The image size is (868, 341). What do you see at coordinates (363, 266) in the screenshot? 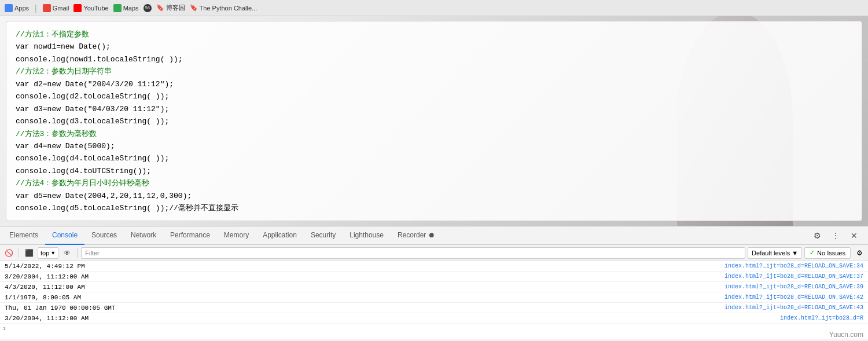
I see `console-row-text: 5/14/2022, 4:49:12 PM` at bounding box center [363, 266].